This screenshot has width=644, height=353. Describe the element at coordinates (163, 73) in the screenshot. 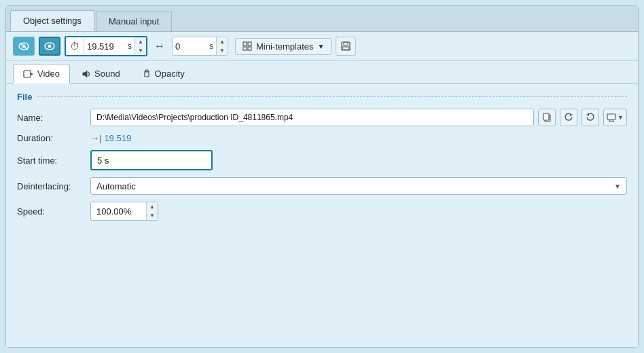

I see `sub-tab-opacity: Opacity` at that location.